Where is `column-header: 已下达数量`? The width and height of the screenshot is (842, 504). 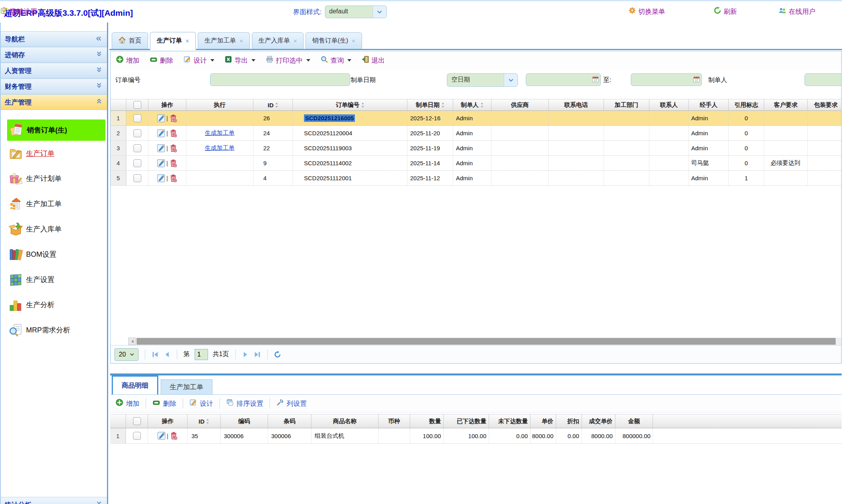
column-header: 已下达数量 is located at coordinates (467, 421).